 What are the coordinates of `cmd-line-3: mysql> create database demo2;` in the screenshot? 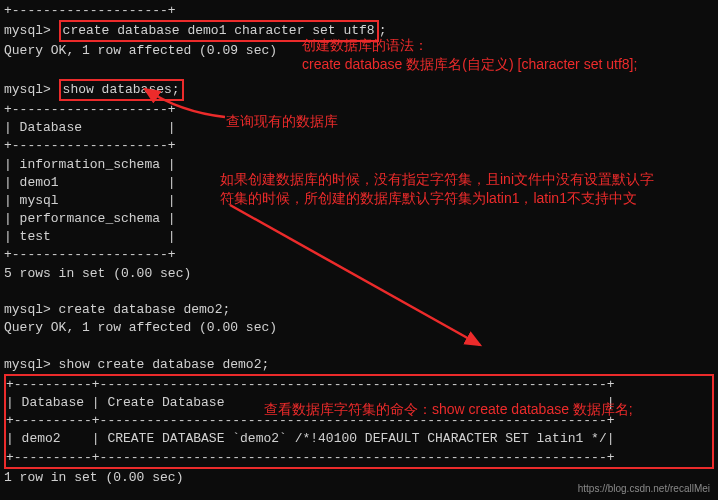 It's located at (359, 310).